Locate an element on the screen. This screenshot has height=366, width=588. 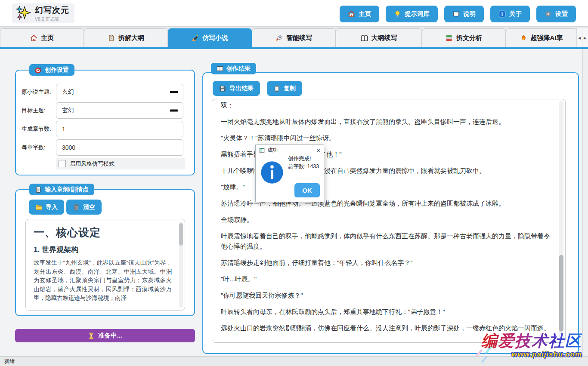
tab-bar: 主页拆解大纲仿写小说智能续写大纲续写拆文分析超强降AI率 is located at coordinates (294, 37).